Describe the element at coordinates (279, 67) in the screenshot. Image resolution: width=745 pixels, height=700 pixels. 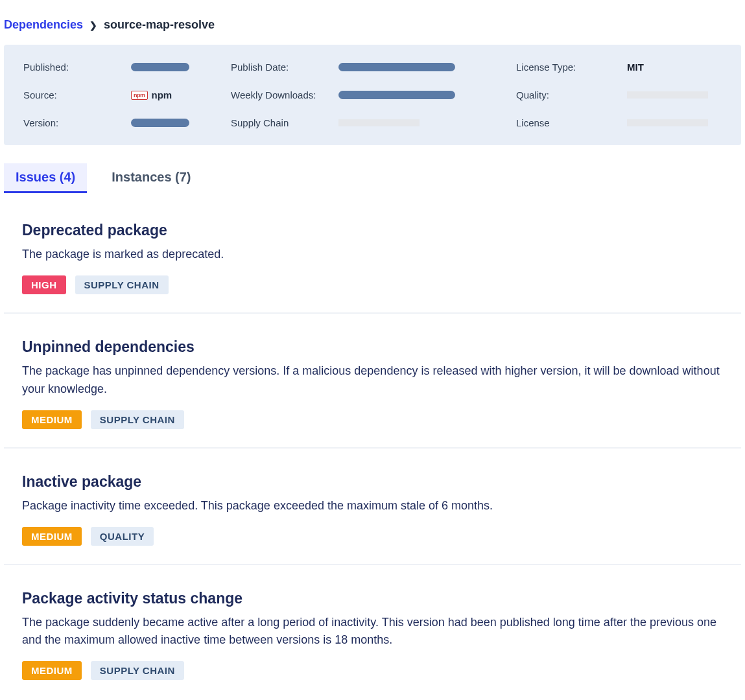
I see `publish-date-label: Publish Date:` at that location.